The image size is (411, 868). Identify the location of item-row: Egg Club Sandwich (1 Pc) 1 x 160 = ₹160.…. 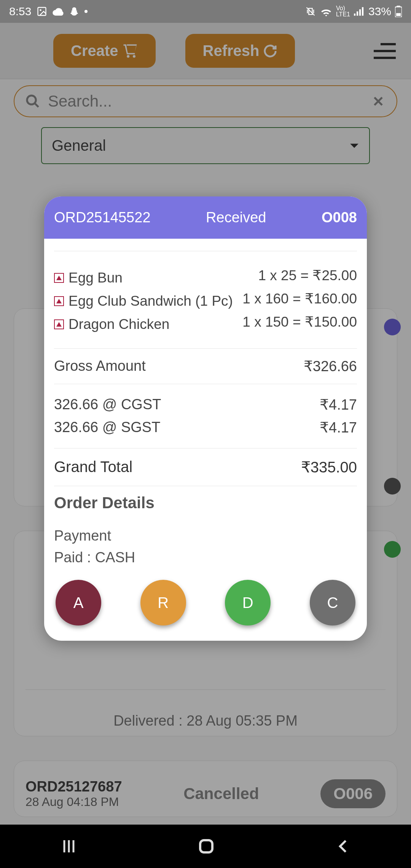
(206, 300).